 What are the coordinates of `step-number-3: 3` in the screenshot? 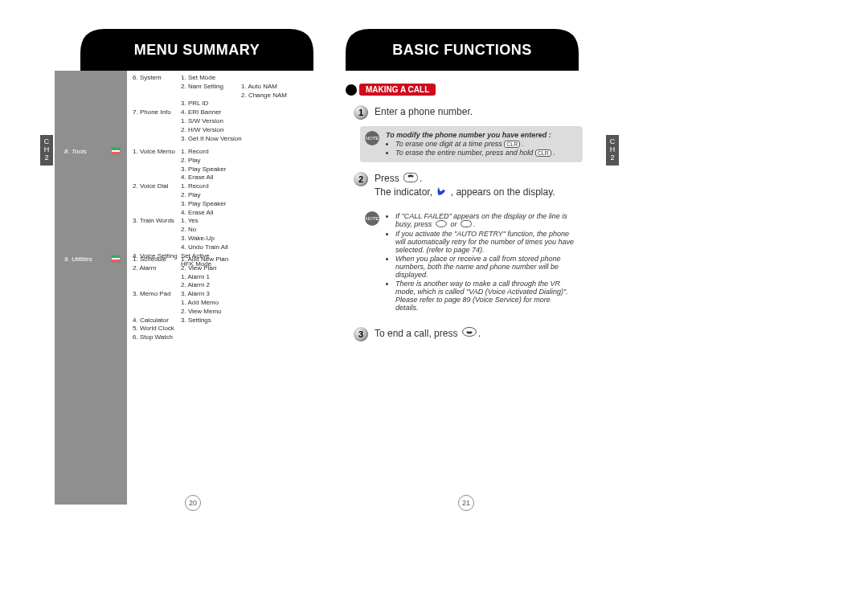 It's located at (361, 334).